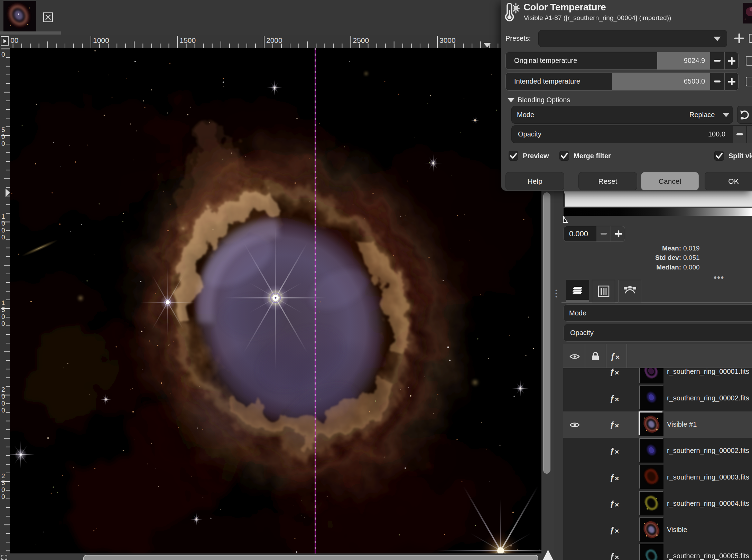 The image size is (752, 560). What do you see at coordinates (447, 40) in the screenshot?
I see `svg-text: 3000` at bounding box center [447, 40].